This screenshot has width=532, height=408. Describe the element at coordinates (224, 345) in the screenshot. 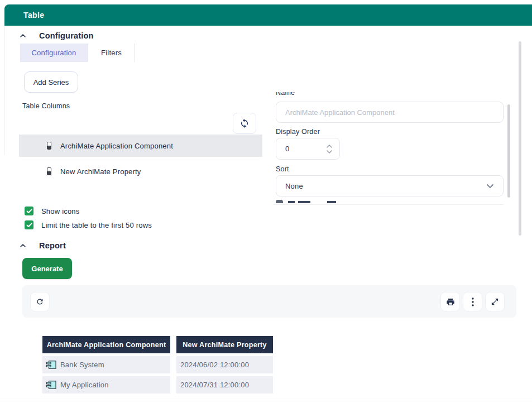

I see `result-table-header-property: New ArchiMate Property` at that location.